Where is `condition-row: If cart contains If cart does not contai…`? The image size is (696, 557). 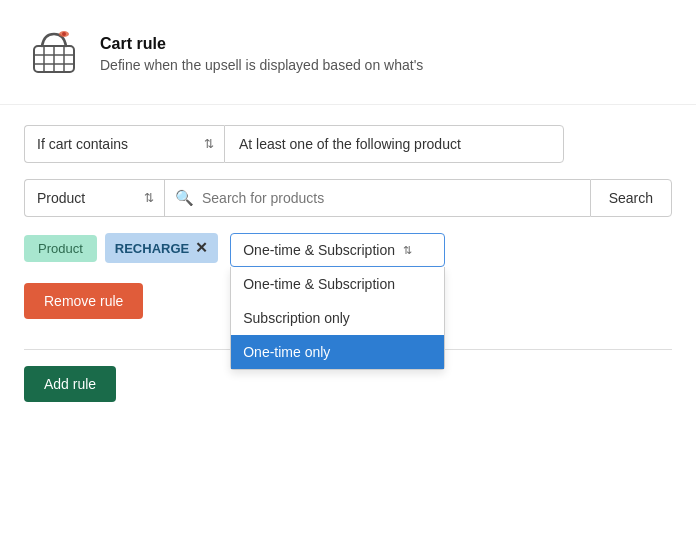 condition-row: If cart contains If cart does not contai… is located at coordinates (348, 144).